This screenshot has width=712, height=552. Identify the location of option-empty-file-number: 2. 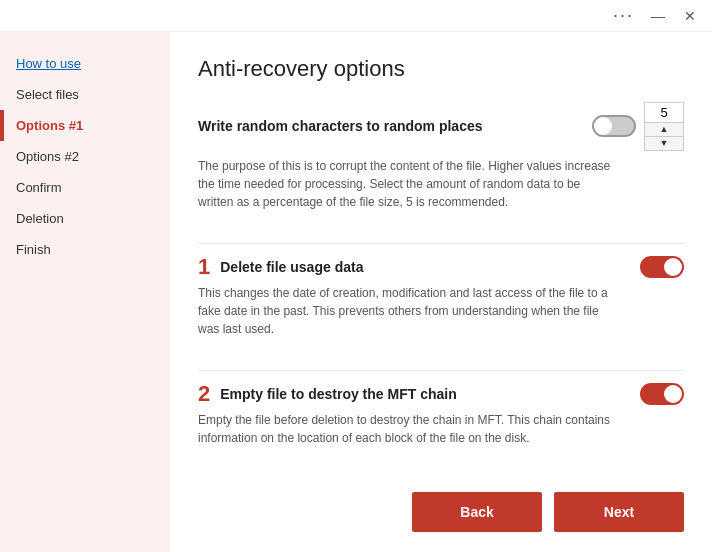
(204, 394).